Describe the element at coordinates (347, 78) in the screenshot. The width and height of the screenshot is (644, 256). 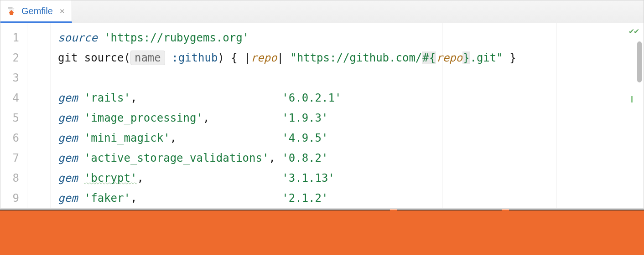
I see `code-line` at that location.